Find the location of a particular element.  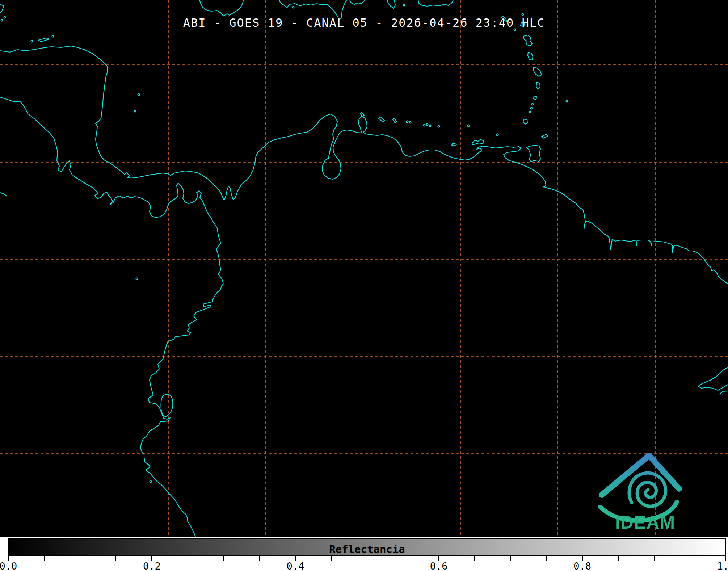

coastline-trinidad is located at coordinates (534, 154).